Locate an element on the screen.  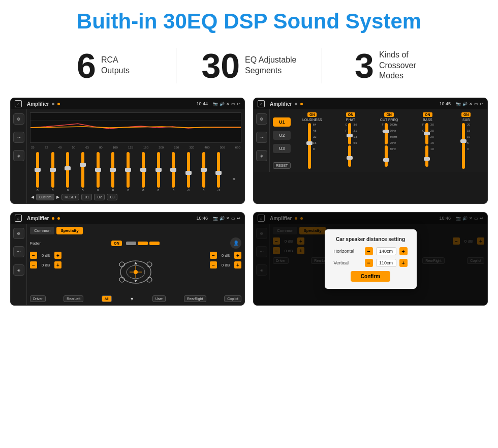
freq-63: 63 is located at coordinates (87, 147).